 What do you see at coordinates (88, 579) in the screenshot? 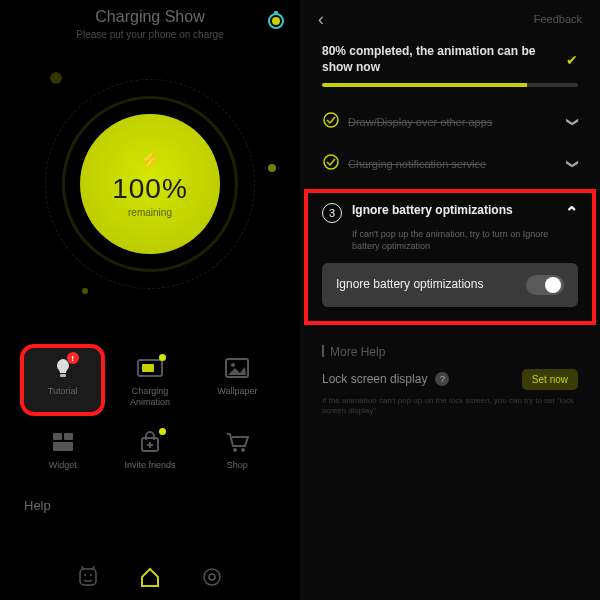
I see `nav-avatar-icon` at bounding box center [88, 579].